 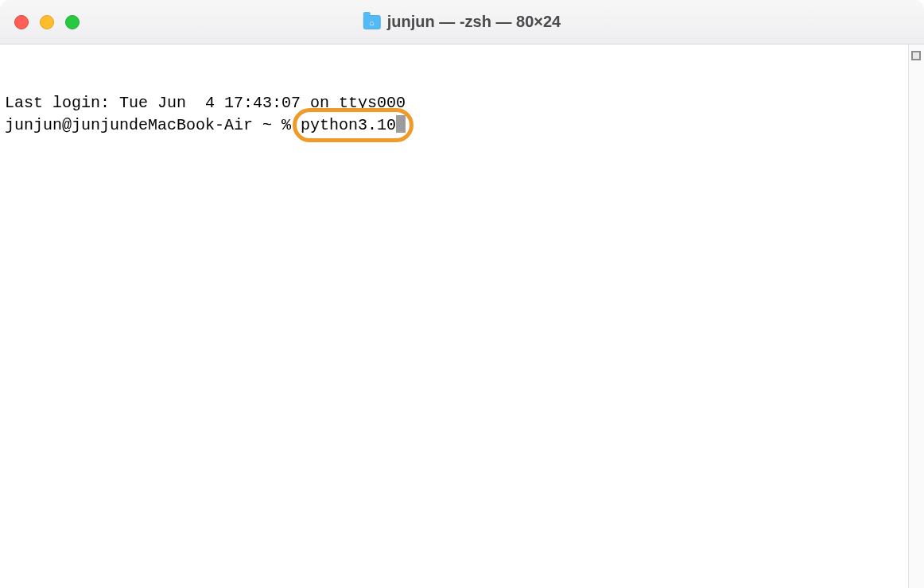 I want to click on scrollbar-track, so click(x=916, y=316).